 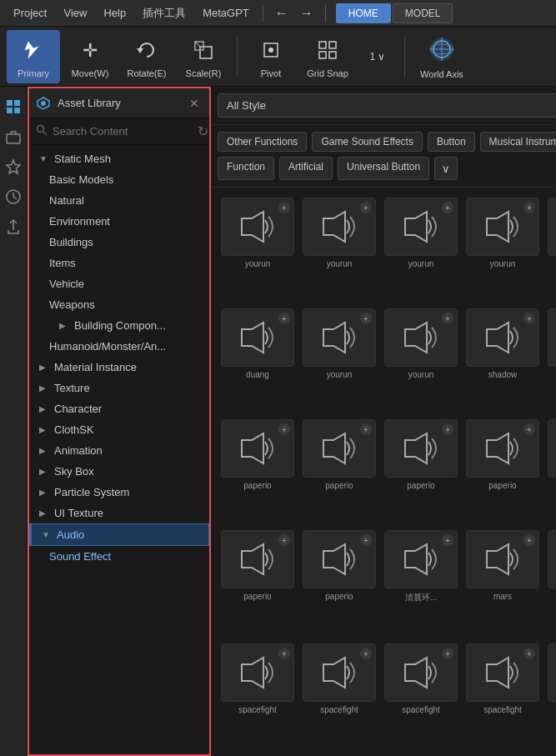 I want to click on menu-view: View, so click(x=75, y=13).